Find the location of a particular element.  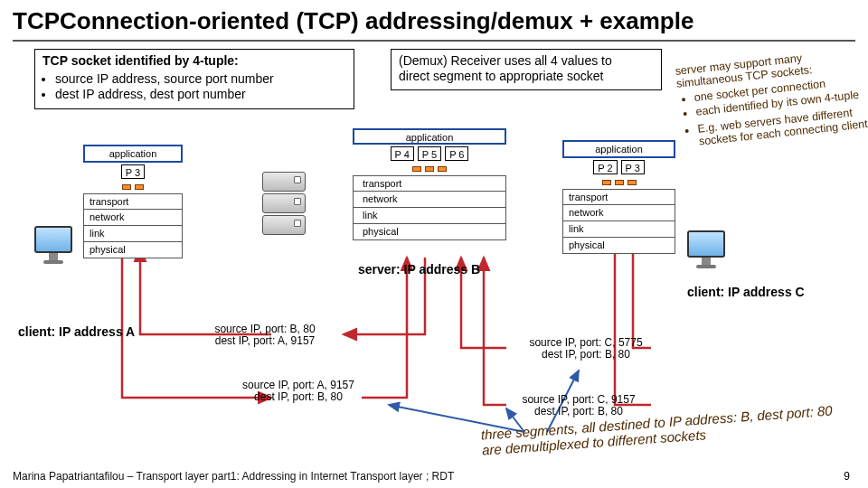

segment-label: source IP, port: C, 5775 dest IP, port: … is located at coordinates (586, 349).